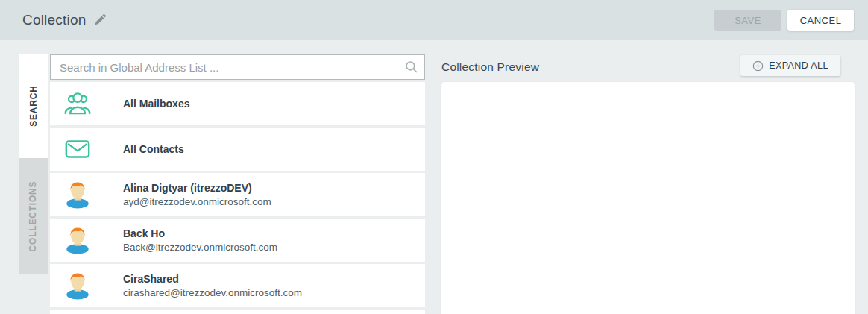 Image resolution: width=868 pixels, height=314 pixels. I want to click on tab-collections: COLLECTIONS, so click(33, 216).